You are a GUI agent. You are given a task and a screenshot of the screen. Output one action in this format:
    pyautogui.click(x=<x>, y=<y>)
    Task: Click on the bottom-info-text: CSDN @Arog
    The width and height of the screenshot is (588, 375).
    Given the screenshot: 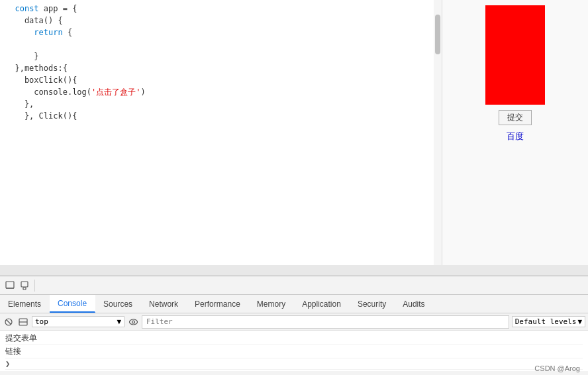 What is the action you would take?
    pyautogui.click(x=558, y=368)
    